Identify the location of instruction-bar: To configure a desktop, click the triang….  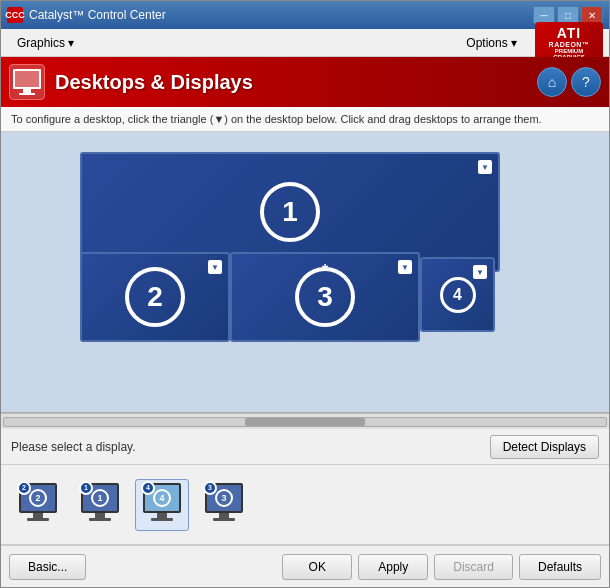
(305, 120).